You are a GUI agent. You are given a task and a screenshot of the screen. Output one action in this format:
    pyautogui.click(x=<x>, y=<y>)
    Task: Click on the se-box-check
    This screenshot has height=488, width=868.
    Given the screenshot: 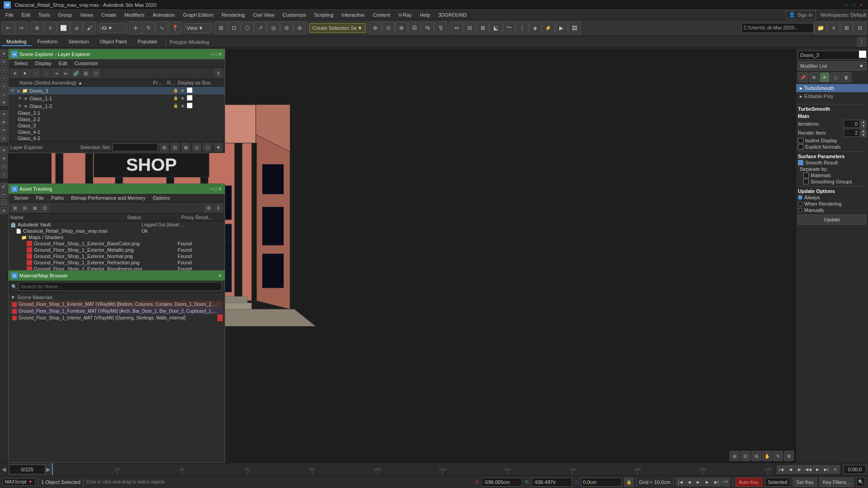 What is the action you would take?
    pyautogui.click(x=190, y=98)
    